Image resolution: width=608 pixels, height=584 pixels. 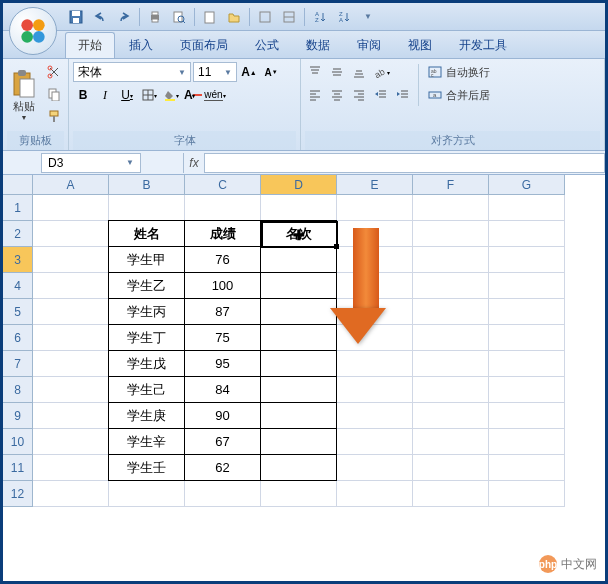 What do you see at coordinates (105, 95) in the screenshot?
I see `italic-icon: I` at bounding box center [105, 95].